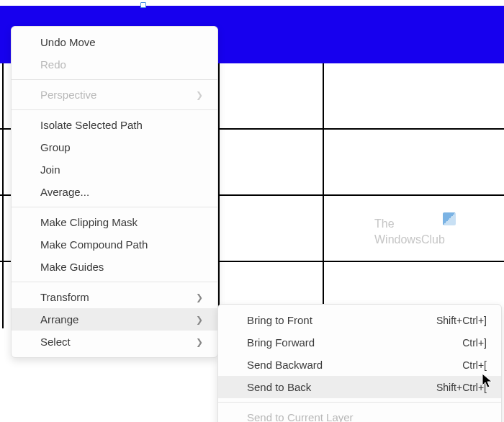 The width and height of the screenshot is (504, 422). Describe the element at coordinates (94, 245) in the screenshot. I see `menu-label: Make Compound Path` at that location.